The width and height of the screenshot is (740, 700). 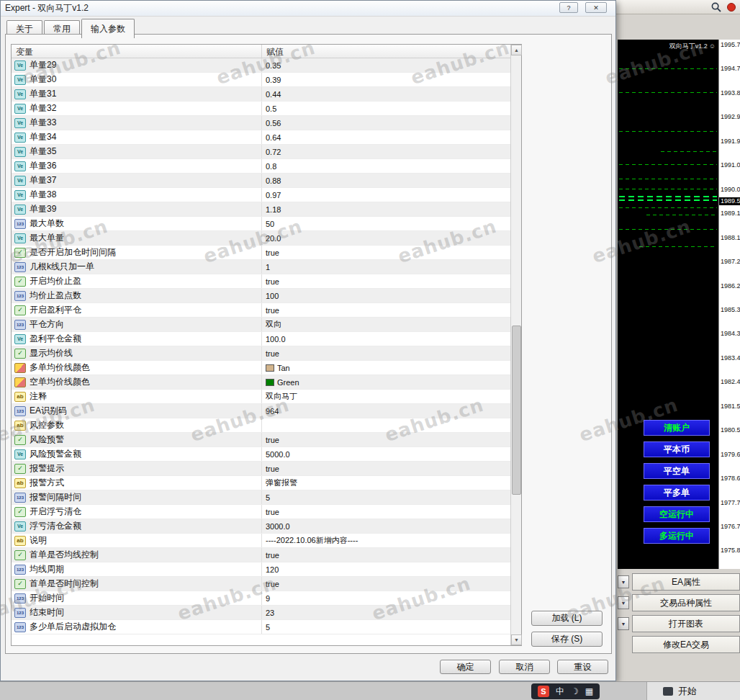 What do you see at coordinates (261, 80) in the screenshot?
I see `table-row: Ve单量300.39` at bounding box center [261, 80].